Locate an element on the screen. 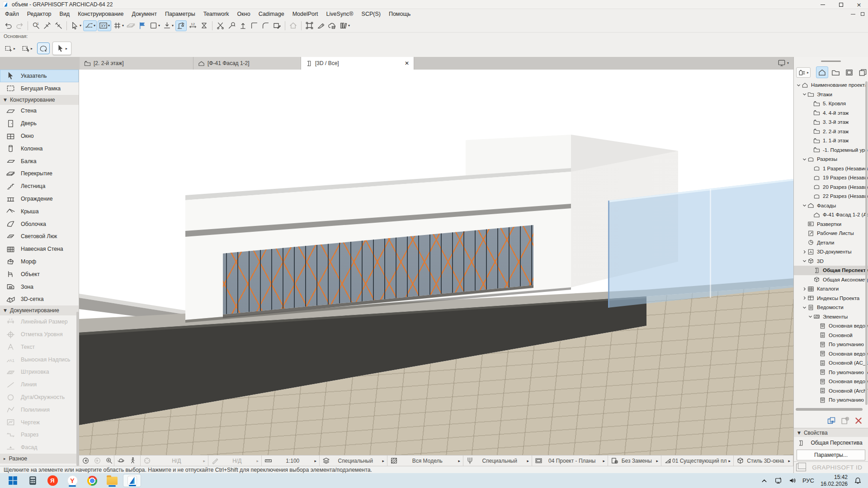 Image resolution: width=868 pixels, height=488 pixels. panel-drag-handle is located at coordinates (831, 61).